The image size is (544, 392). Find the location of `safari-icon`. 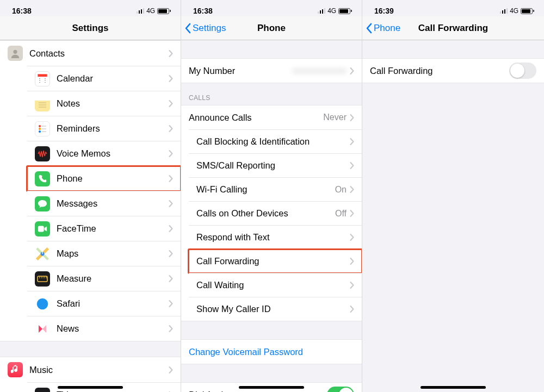

safari-icon is located at coordinates (42, 304).